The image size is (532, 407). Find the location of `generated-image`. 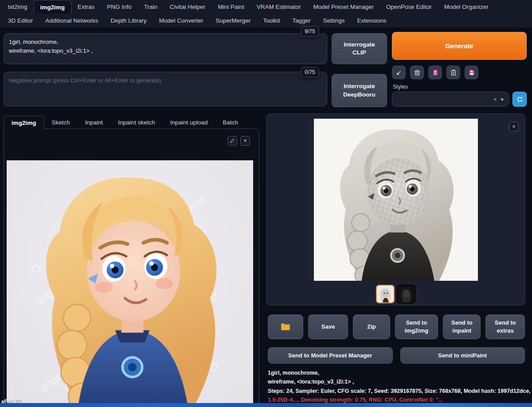

generated-image is located at coordinates (396, 200).